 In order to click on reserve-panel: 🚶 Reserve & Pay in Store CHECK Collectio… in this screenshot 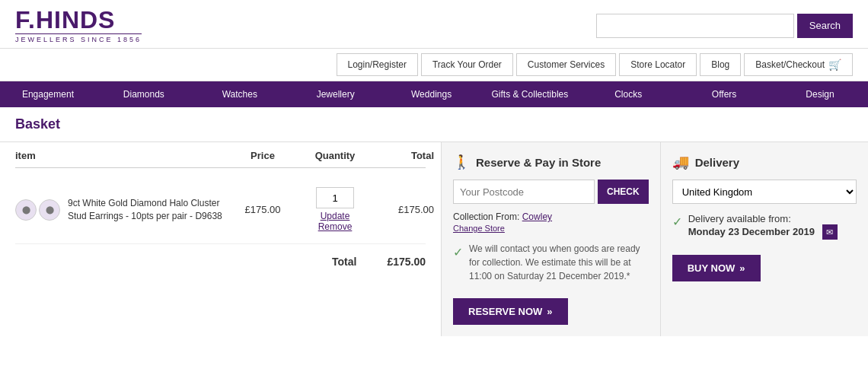, I will do `click(551, 239)`.